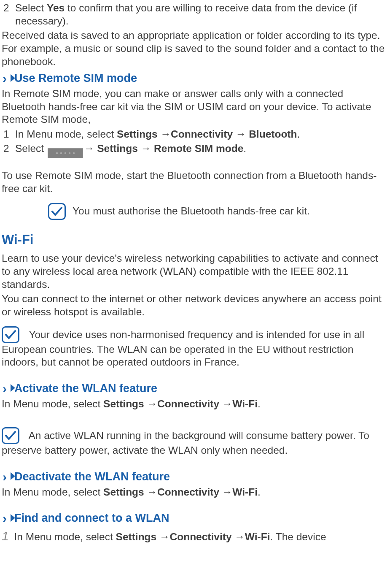 Image resolution: width=390 pixels, height=588 pixels. Describe the element at coordinates (92, 518) in the screenshot. I see `subsection-title: Find and connect to a WLAN` at that location.